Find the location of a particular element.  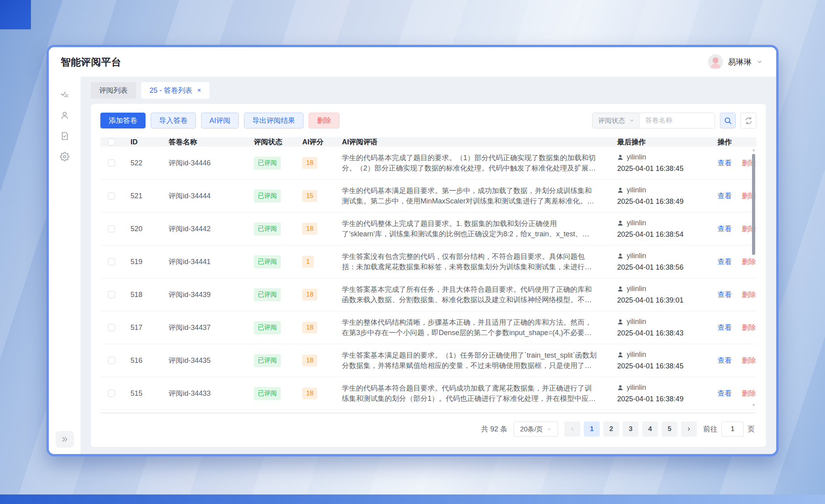

goto-page-input is located at coordinates (733, 429).